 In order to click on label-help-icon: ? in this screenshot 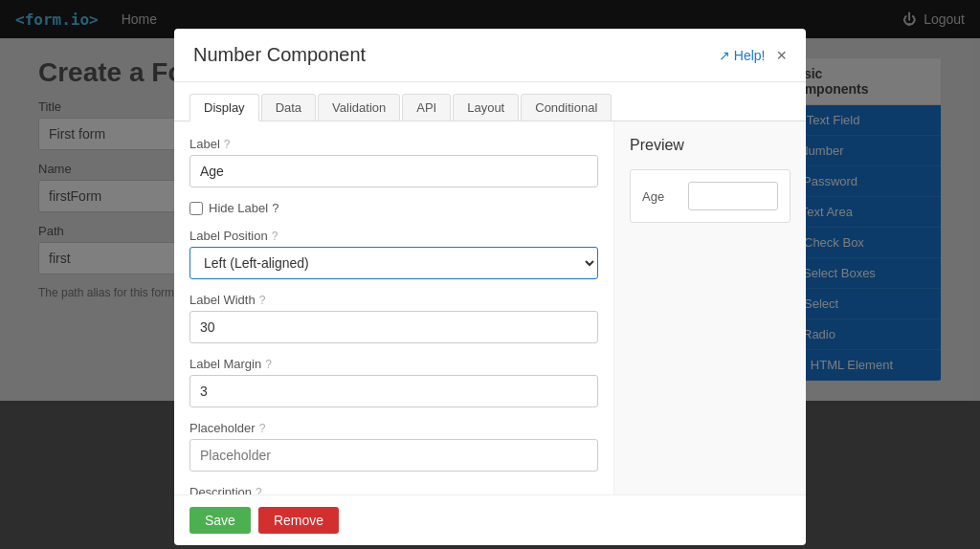, I will do `click(228, 144)`.